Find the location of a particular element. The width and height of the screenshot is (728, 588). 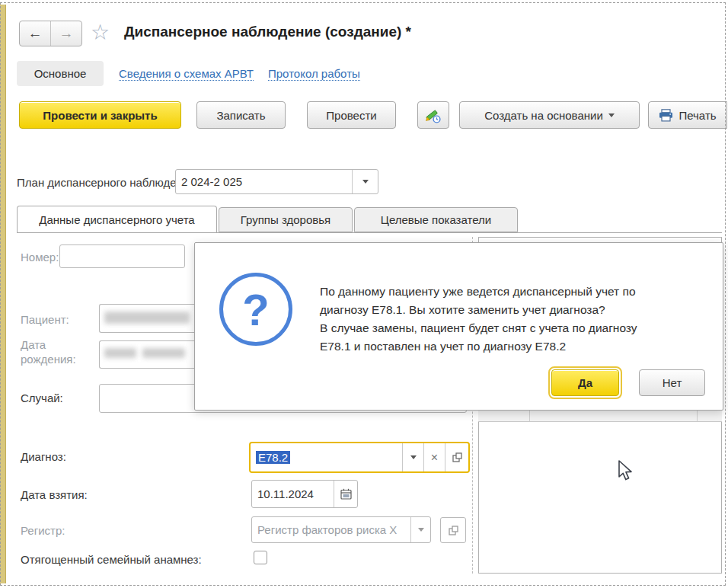

question-circle-icon: ? is located at coordinates (256, 309).